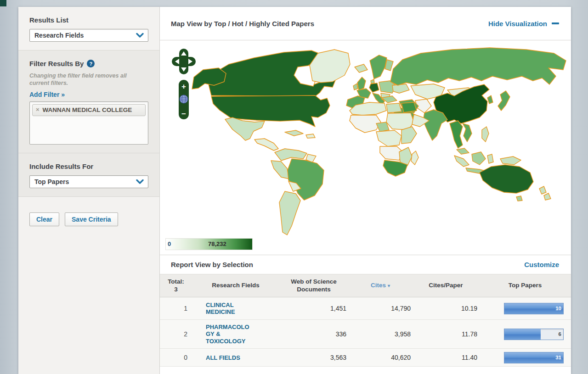 This screenshot has width=588, height=374. What do you see at coordinates (485, 134) in the screenshot?
I see `country-philippines` at bounding box center [485, 134].